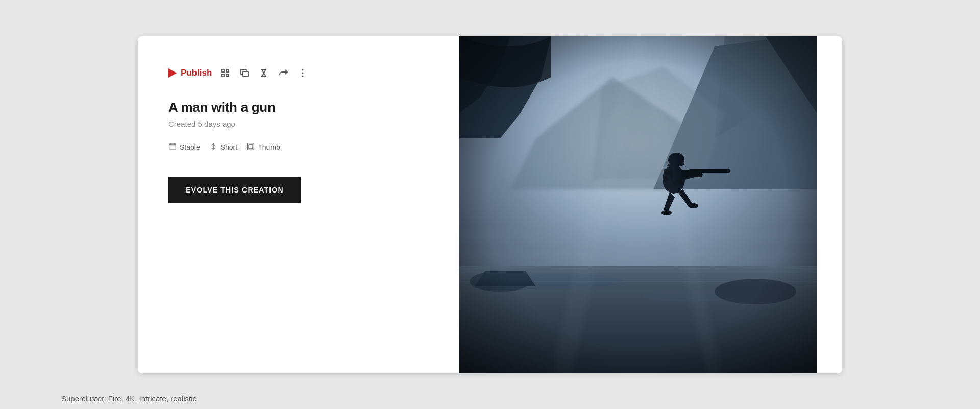 The height and width of the screenshot is (409, 980). Describe the element at coordinates (286, 73) in the screenshot. I see `toolbar: Publish` at that location.